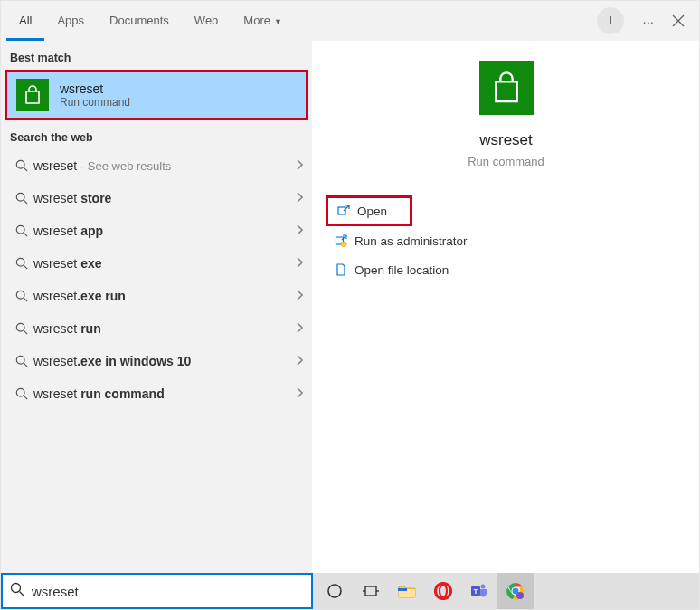  I want to click on search-box, so click(157, 591).